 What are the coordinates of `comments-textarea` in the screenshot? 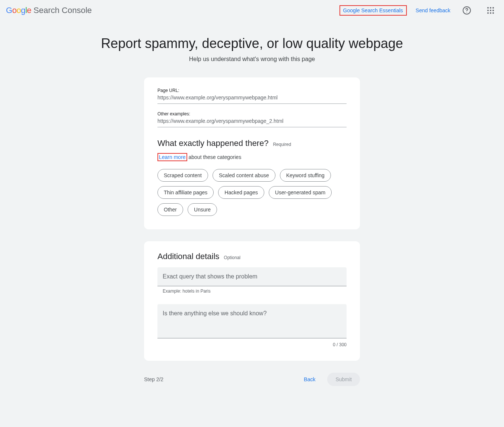 It's located at (252, 321).